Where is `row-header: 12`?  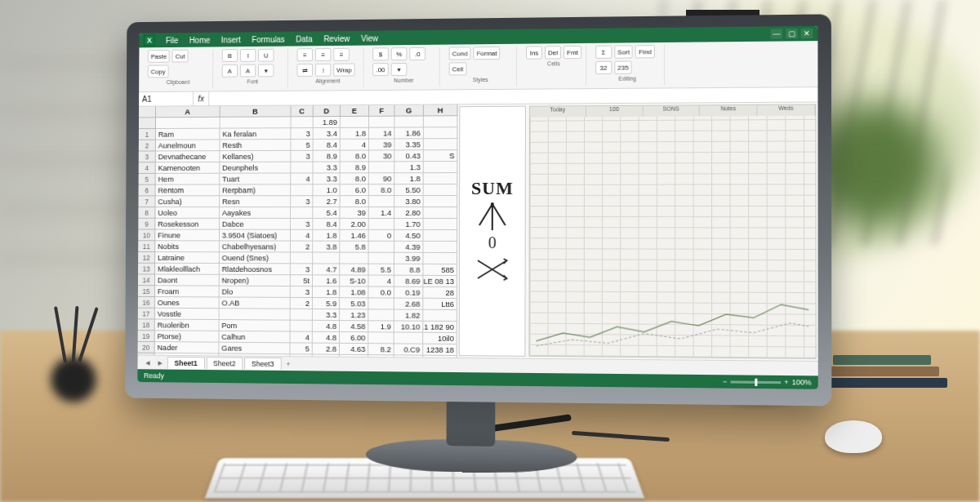 row-header: 12 is located at coordinates (147, 258).